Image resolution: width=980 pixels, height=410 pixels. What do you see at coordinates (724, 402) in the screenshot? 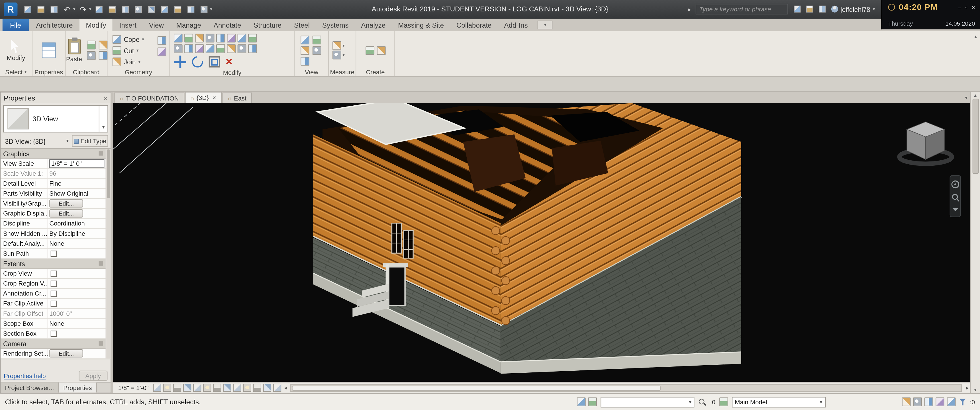
I see `active-workset-icon` at bounding box center [724, 402].